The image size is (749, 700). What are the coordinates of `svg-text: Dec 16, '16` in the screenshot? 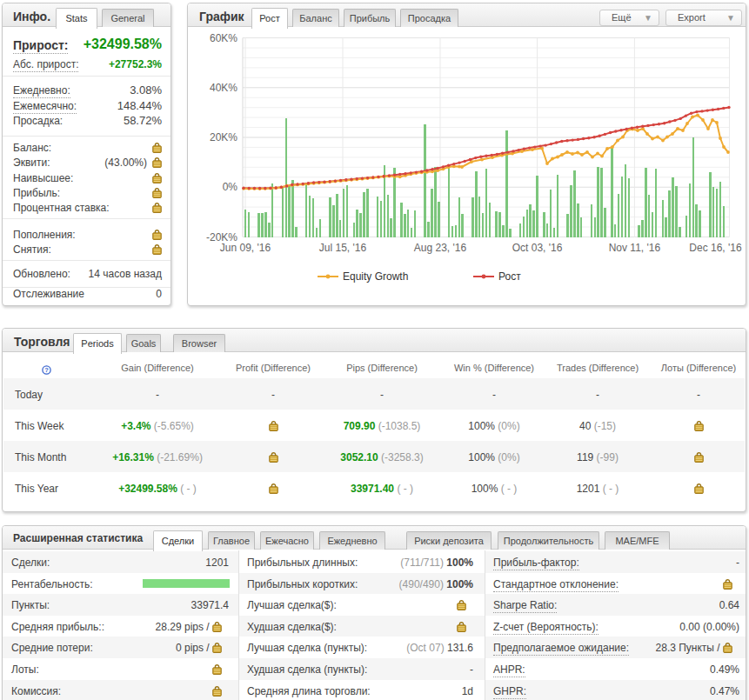 It's located at (715, 248).